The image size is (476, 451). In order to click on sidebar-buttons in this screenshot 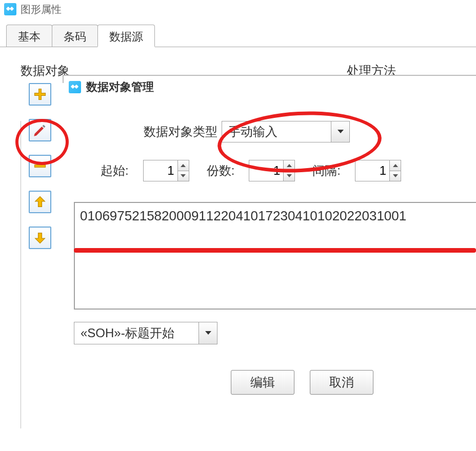, I will do `click(40, 166)`.